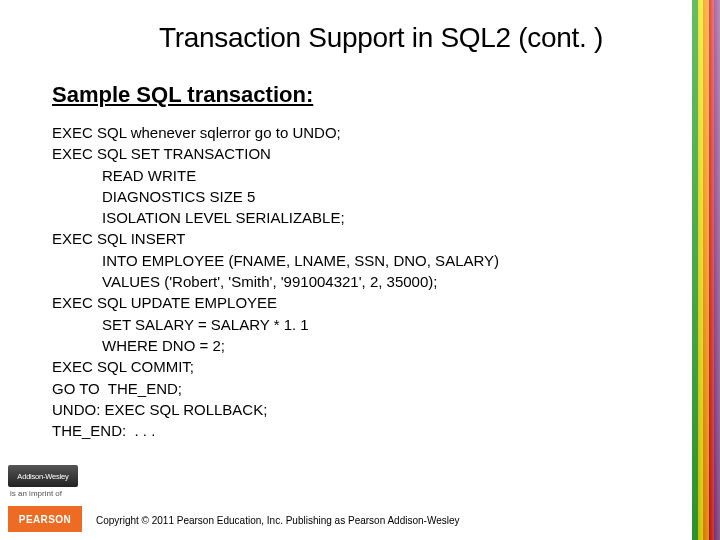  I want to click on addison-wesley-label: Addison-Wesley, so click(42, 476).